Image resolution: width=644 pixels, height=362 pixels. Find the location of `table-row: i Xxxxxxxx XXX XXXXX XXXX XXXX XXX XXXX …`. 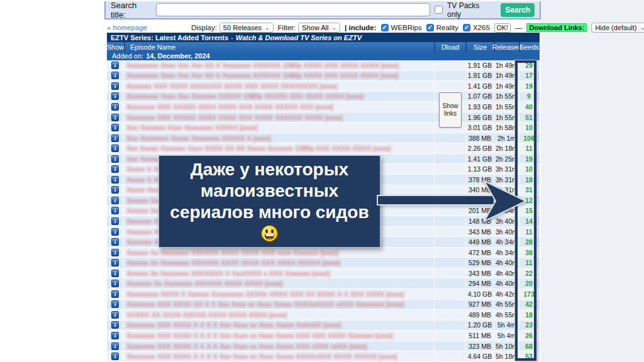

table-row: i Xxxxxxxx XXX XXXXX XXXX XXXX XXX XXXX … is located at coordinates (323, 118).